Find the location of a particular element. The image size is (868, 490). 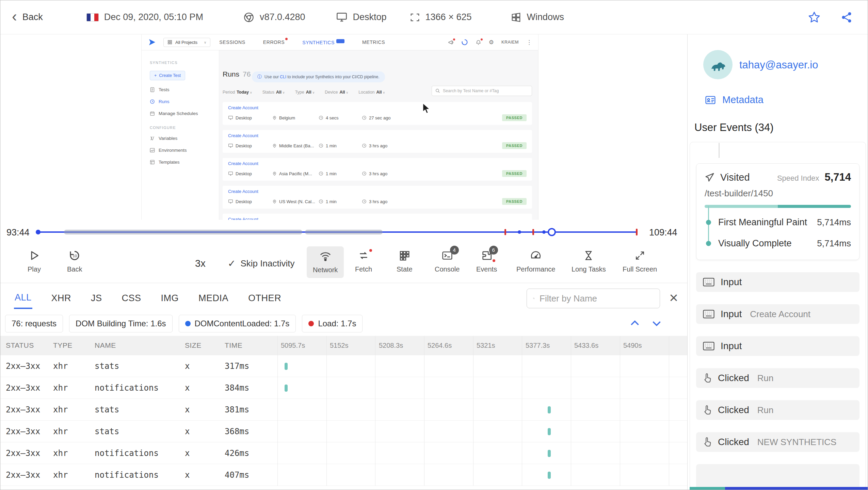

time-tick: 5208.3s is located at coordinates (391, 346).